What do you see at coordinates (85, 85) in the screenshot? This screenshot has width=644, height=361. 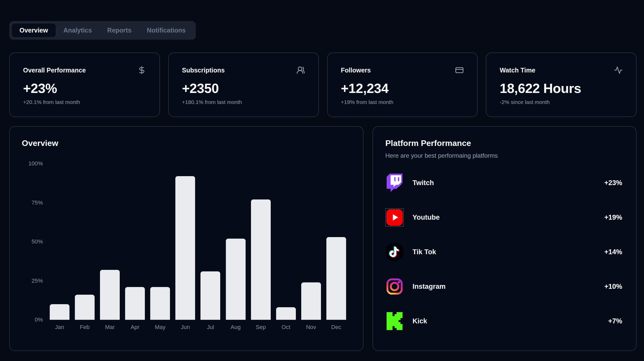 I see `stat-card-overall-performance: Overall Performance +23% +20.1% from las…` at bounding box center [85, 85].